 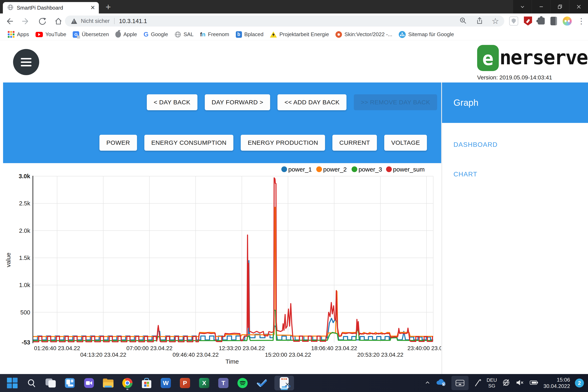 I want to click on window-close-icon, so click(x=578, y=7).